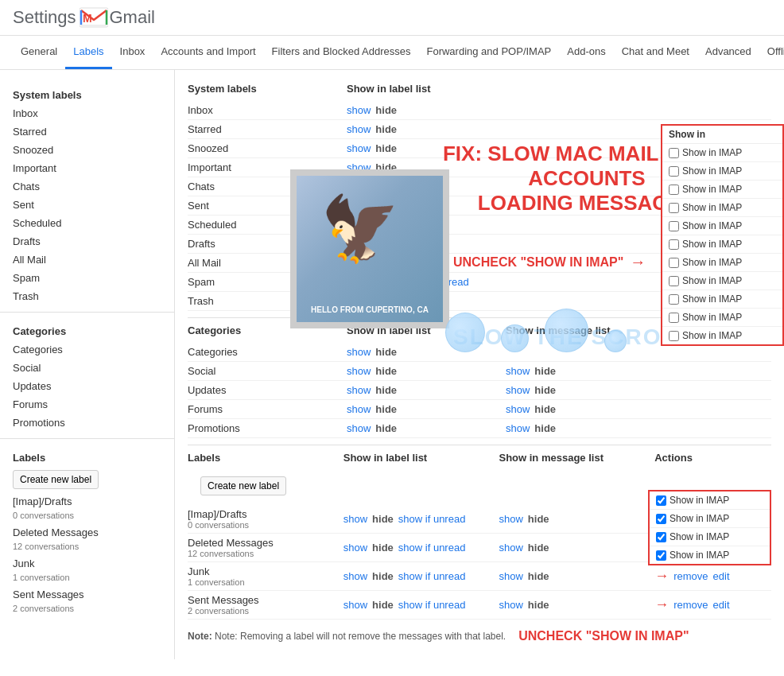 Image resolution: width=784 pixels, height=676 pixels. What do you see at coordinates (662, 555) in the screenshot?
I see `imap-checkbox-label4` at bounding box center [662, 555].